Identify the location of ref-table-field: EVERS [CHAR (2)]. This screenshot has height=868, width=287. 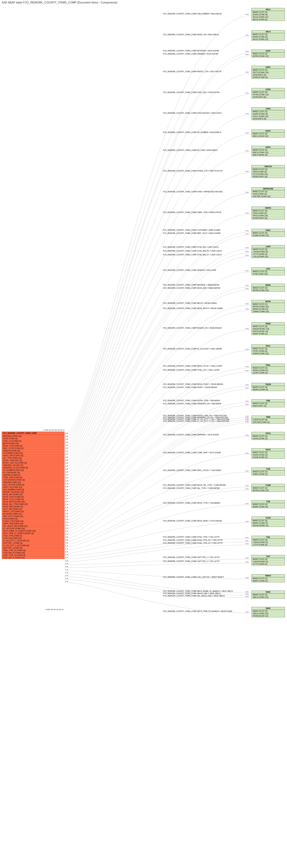
(268, 439).